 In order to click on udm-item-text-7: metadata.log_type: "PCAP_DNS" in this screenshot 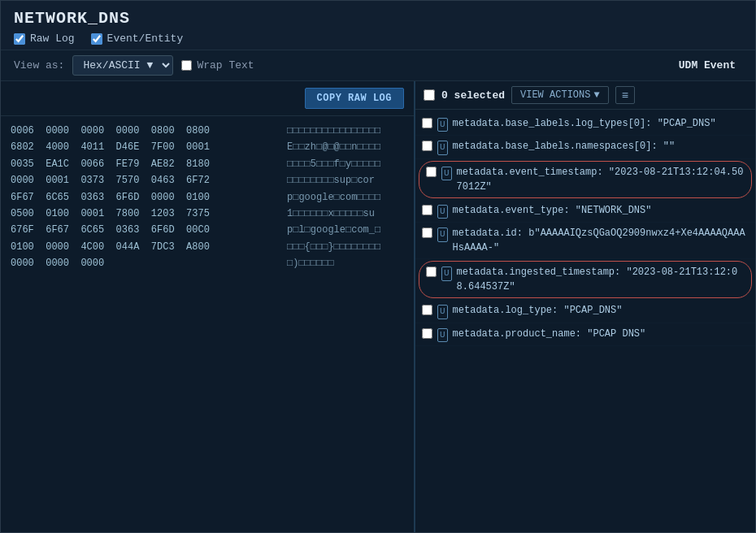, I will do `click(538, 310)`.